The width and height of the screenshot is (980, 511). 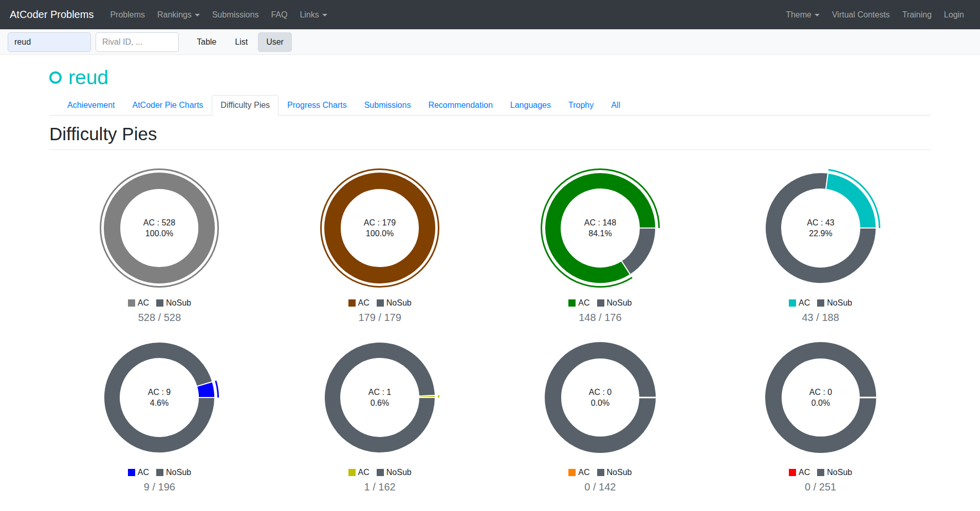 What do you see at coordinates (159, 317) in the screenshot?
I see `ac-ratio-label: 528 / 528` at bounding box center [159, 317].